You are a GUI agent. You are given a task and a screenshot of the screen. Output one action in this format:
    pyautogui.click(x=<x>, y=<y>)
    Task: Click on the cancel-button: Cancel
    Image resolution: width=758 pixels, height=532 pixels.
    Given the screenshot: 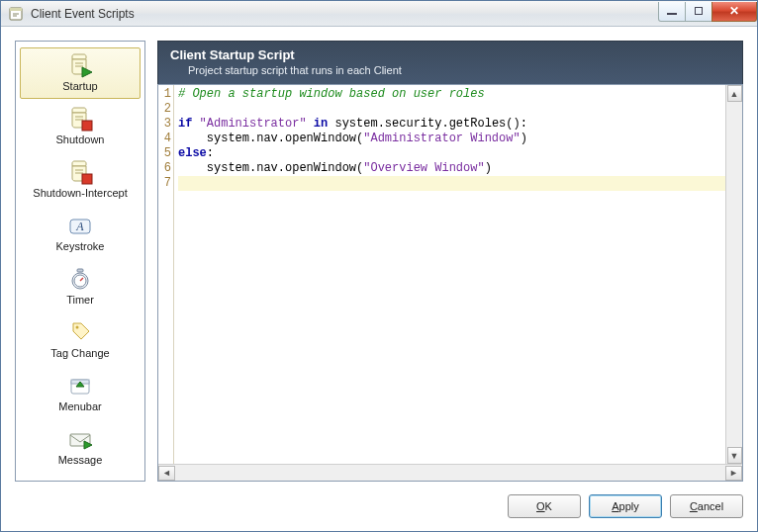 What is the action you would take?
    pyautogui.click(x=707, y=506)
    